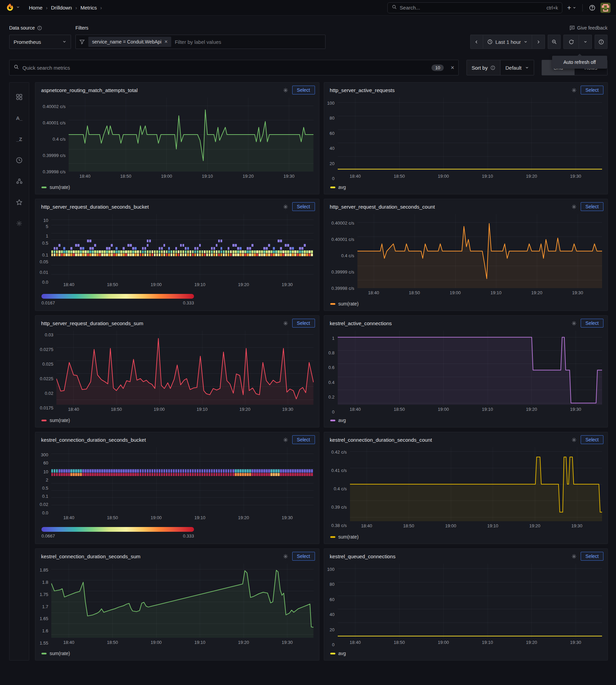  Describe the element at coordinates (331, 372) in the screenshot. I see `y-axis: 10.80.60.40.20` at that location.